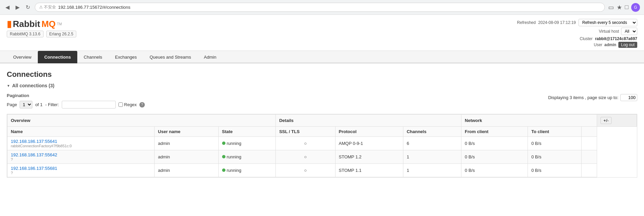  What do you see at coordinates (247, 132) in the screenshot?
I see `col-state: State` at bounding box center [247, 132].